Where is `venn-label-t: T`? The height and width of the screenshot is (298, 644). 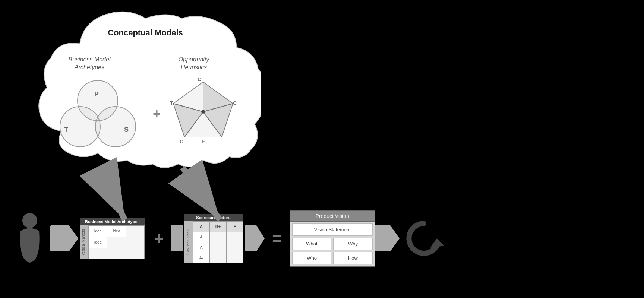 venn-label-t: T is located at coordinates (66, 130).